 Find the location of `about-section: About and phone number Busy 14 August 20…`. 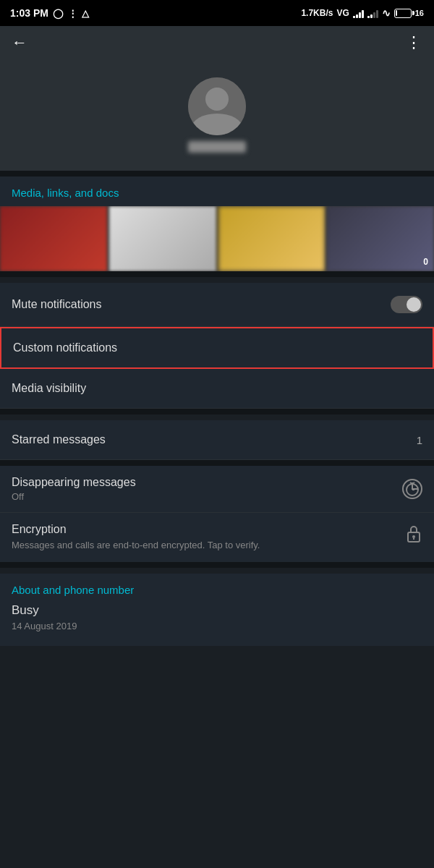

about-section: About and phone number Busy 14 August 20… is located at coordinates (217, 610).